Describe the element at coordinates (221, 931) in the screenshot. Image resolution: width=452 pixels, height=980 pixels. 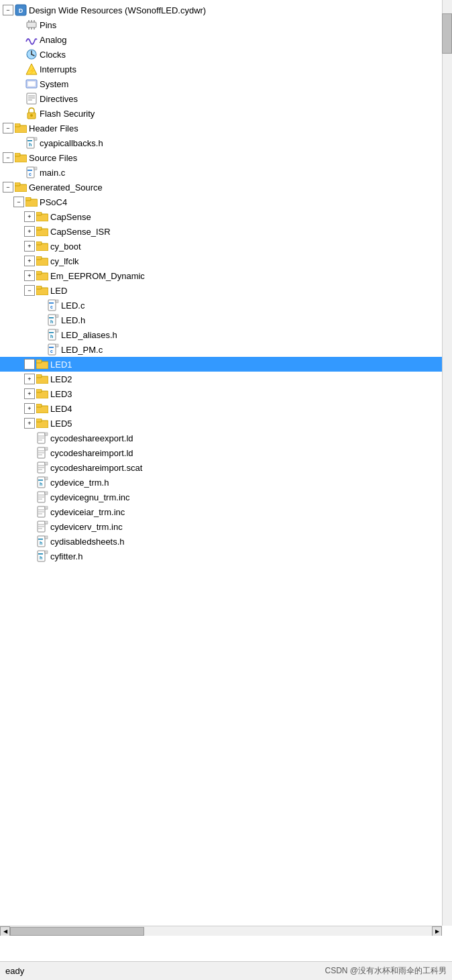
I see `horizontal-scrollbar: ◀ ▶` at that location.